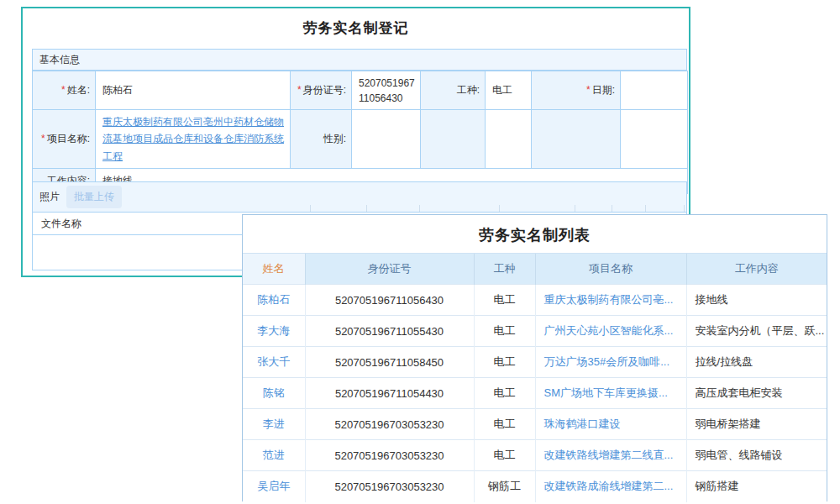 The width and height of the screenshot is (840, 504). What do you see at coordinates (390, 269) in the screenshot?
I see `header-id-number: 身份证号` at bounding box center [390, 269].